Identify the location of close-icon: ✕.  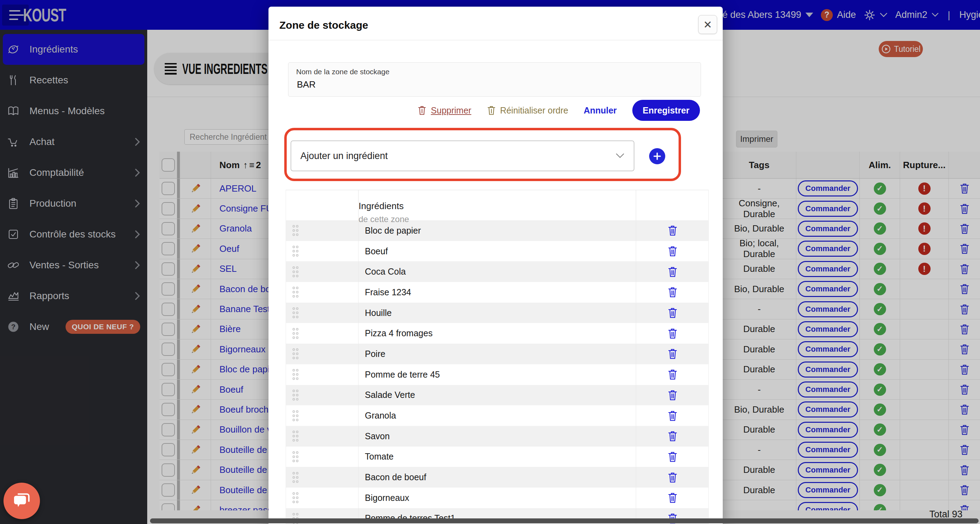
(708, 25).